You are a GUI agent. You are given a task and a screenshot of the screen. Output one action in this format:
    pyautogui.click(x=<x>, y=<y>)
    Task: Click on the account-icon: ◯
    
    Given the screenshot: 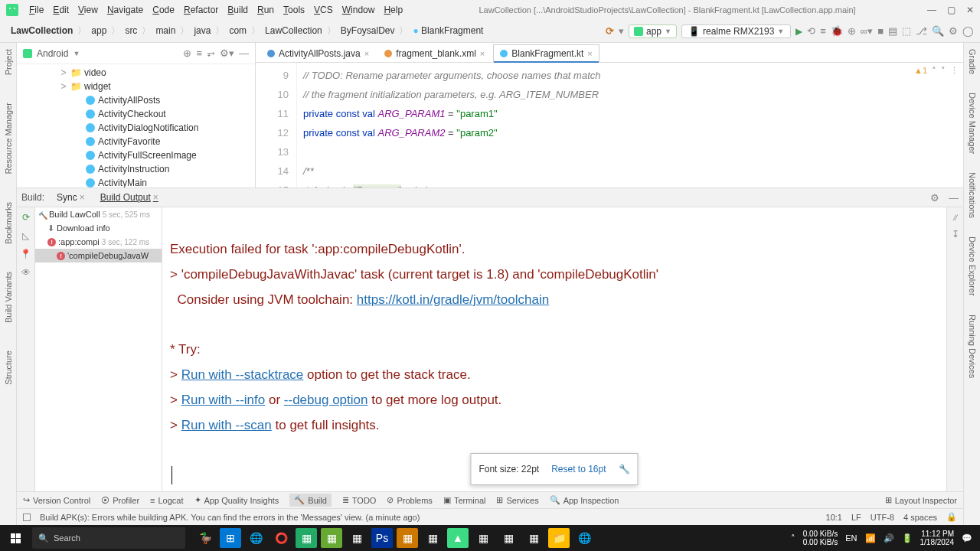 What is the action you would take?
    pyautogui.click(x=968, y=31)
    